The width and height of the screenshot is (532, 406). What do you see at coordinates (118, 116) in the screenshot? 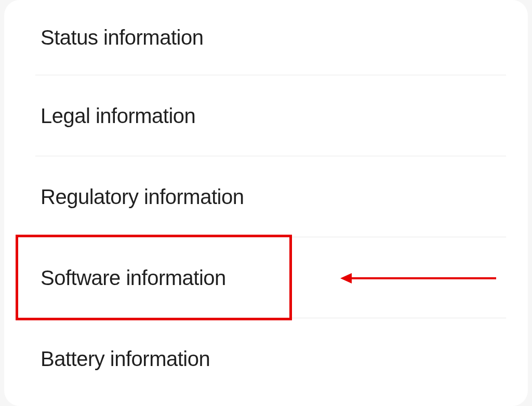
I see `list-item-label: Legal information` at bounding box center [118, 116].